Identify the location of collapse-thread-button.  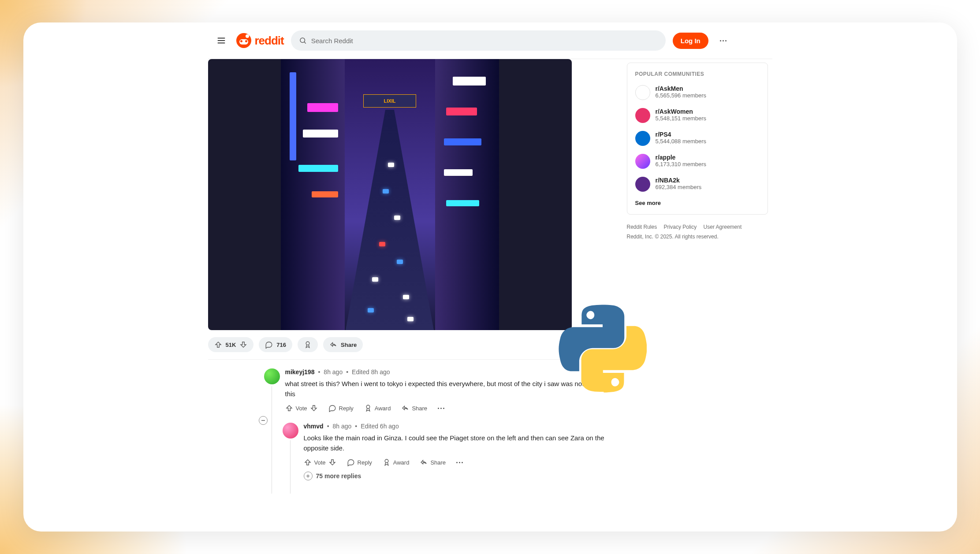
(263, 420).